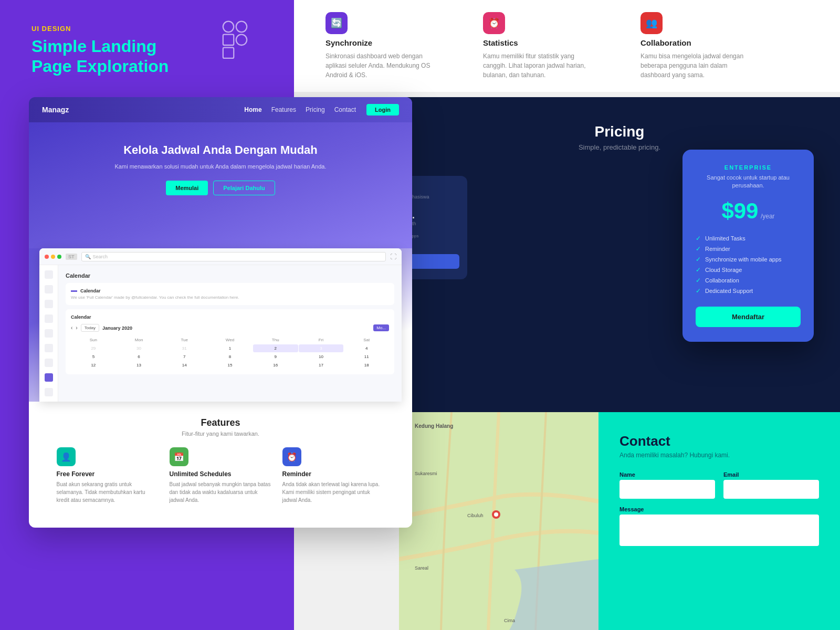 This screenshot has width=840, height=630. I want to click on feat-unlimited-tasks: ✓Unlimited Tasks, so click(748, 238).